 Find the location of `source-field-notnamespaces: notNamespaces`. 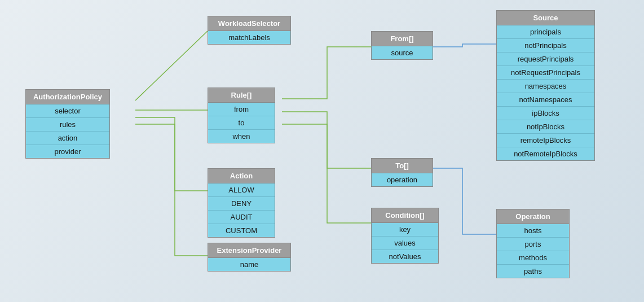

source-field-notnamespaces: notNamespaces is located at coordinates (546, 100).